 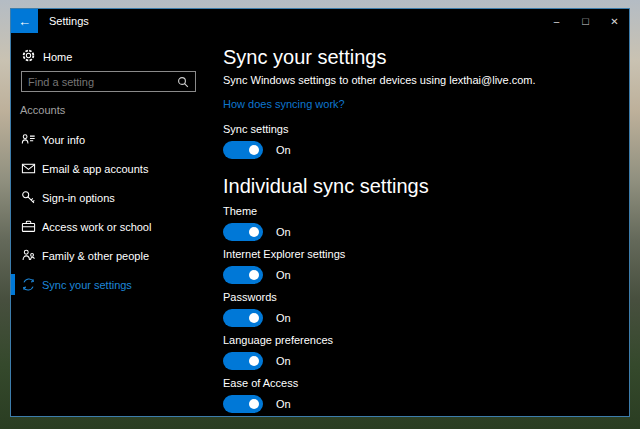 I want to click on maximize-button: □, so click(x=586, y=21).